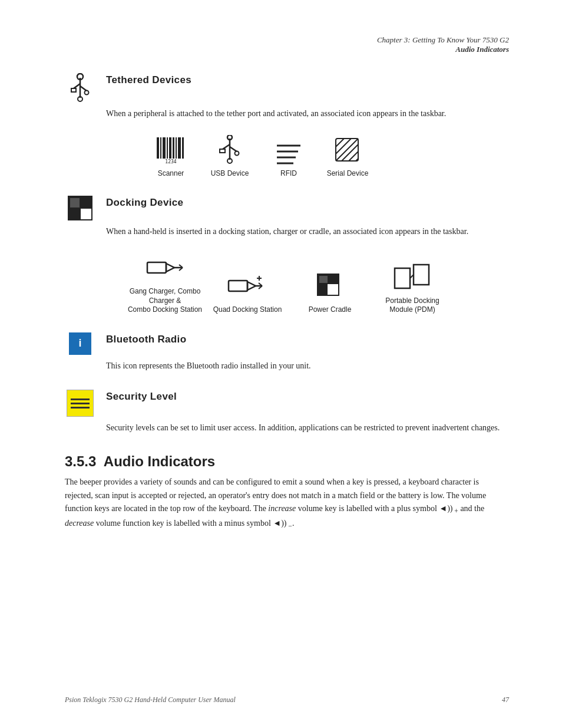  What do you see at coordinates (165, 268) in the screenshot?
I see `gang-charger-icon` at bounding box center [165, 268].